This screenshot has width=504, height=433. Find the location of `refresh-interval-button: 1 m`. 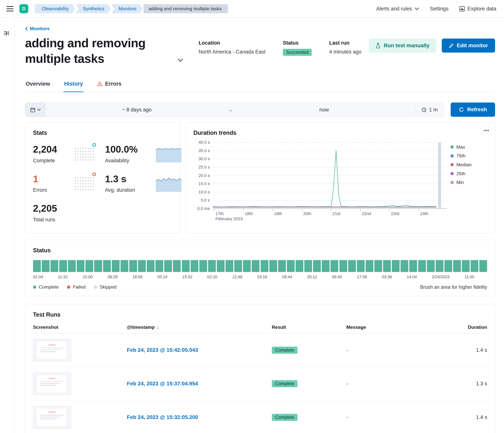

refresh-interval-button: 1 m is located at coordinates (430, 110).